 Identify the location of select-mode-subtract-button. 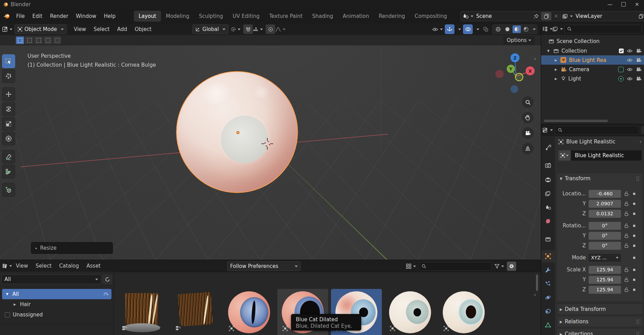
(39, 40).